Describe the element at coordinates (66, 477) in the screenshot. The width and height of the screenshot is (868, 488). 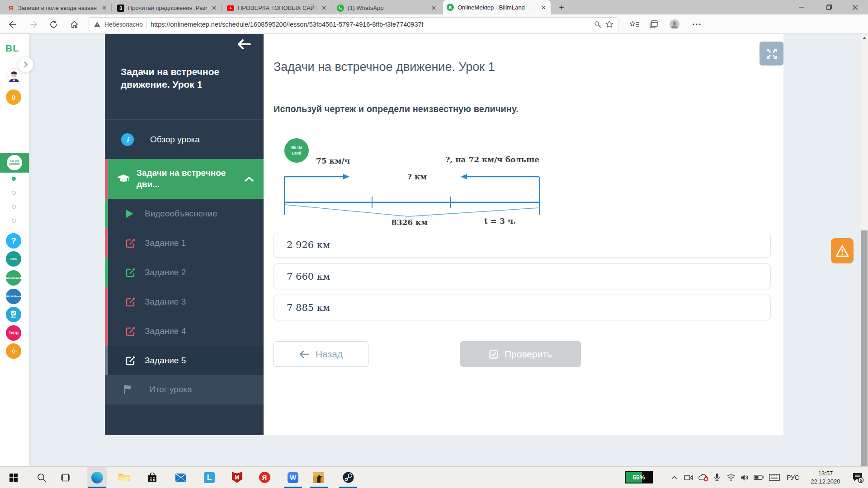
I see `task-view-button` at that location.